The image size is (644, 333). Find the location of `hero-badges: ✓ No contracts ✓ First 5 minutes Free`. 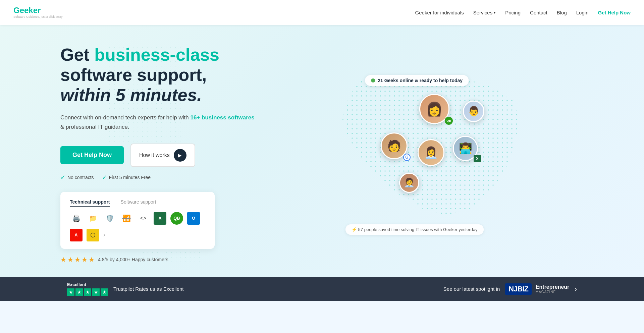

hero-badges: ✓ No contracts ✓ First 5 minutes Free is located at coordinates (158, 177).